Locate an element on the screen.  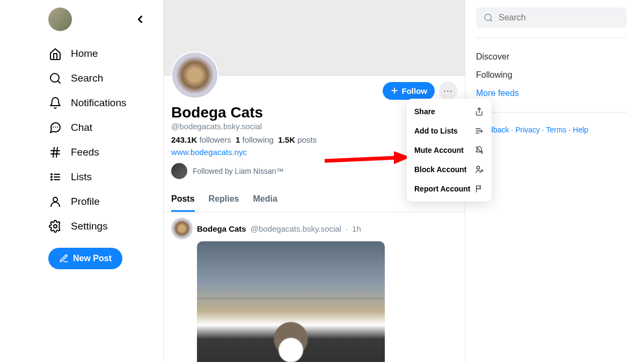
link-following: Following is located at coordinates (552, 75).